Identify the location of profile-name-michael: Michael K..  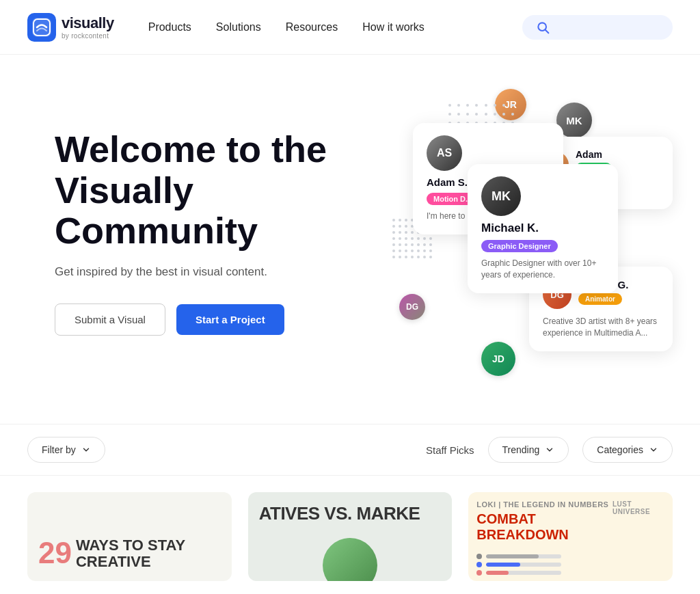
(543, 228).